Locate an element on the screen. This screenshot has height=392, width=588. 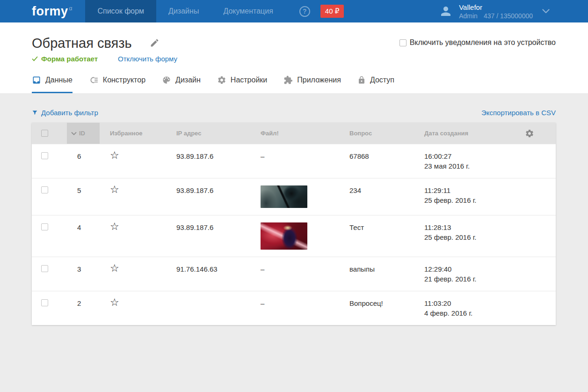
logo-text: formy is located at coordinates (50, 11).